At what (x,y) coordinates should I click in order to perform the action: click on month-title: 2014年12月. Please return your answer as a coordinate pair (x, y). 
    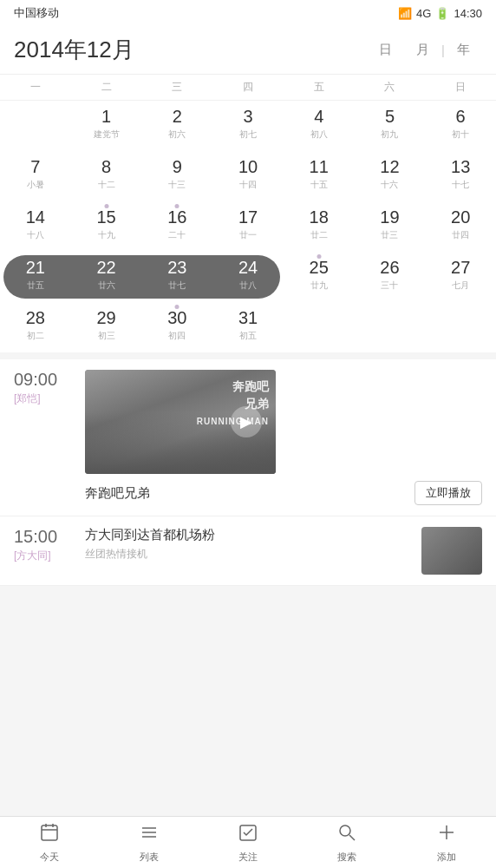
    Looking at the image, I should click on (191, 50).